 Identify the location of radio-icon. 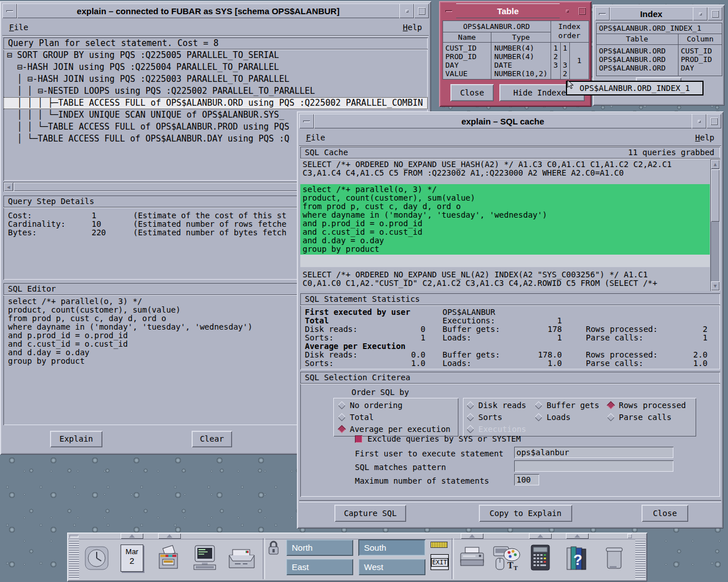
(470, 429).